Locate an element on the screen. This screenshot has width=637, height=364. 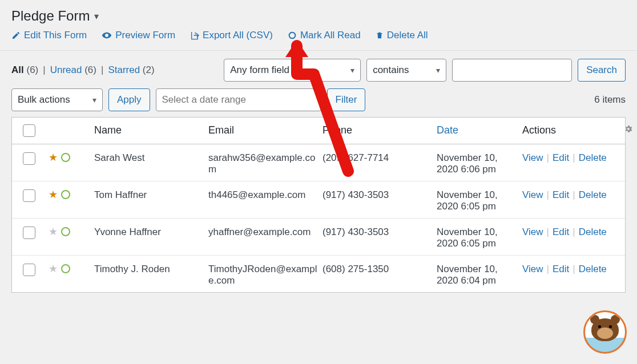
bear-mascot-icon is located at coordinates (605, 330).